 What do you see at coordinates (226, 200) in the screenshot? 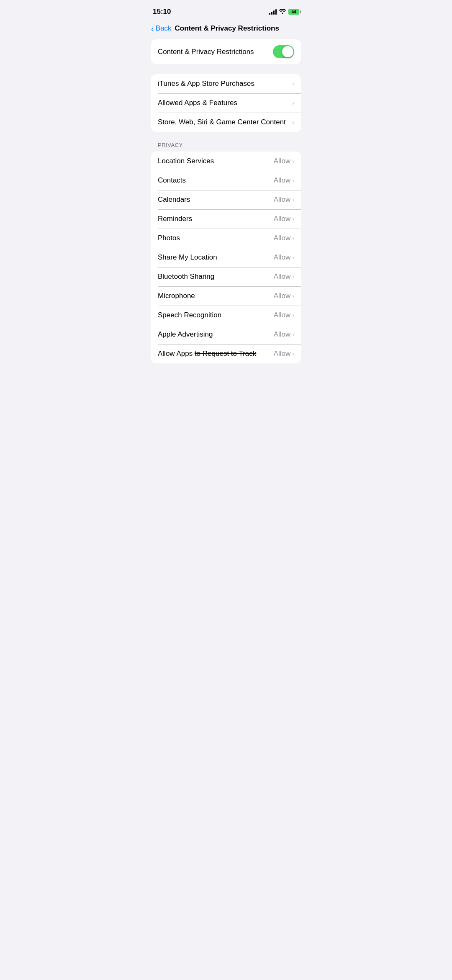
I see `calendars-row: Calendars Allow ›` at bounding box center [226, 200].